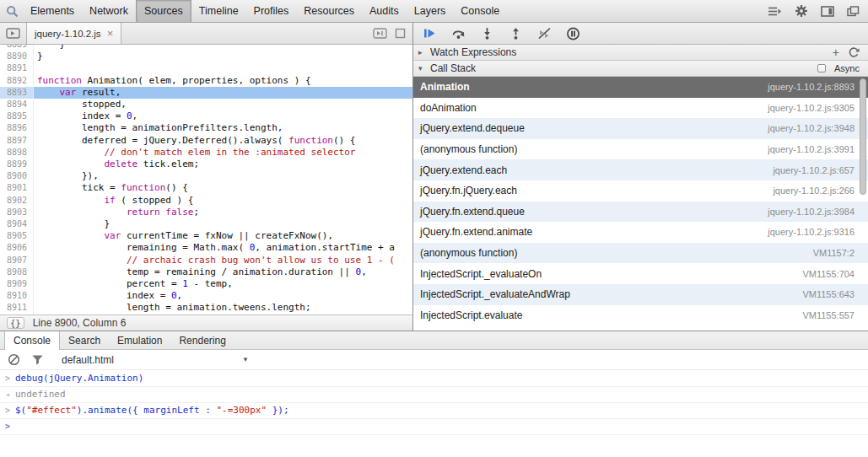  Describe the element at coordinates (223, 261) in the screenshot. I see `code-text: // archaic crash bug won't allow us to u…` at that location.